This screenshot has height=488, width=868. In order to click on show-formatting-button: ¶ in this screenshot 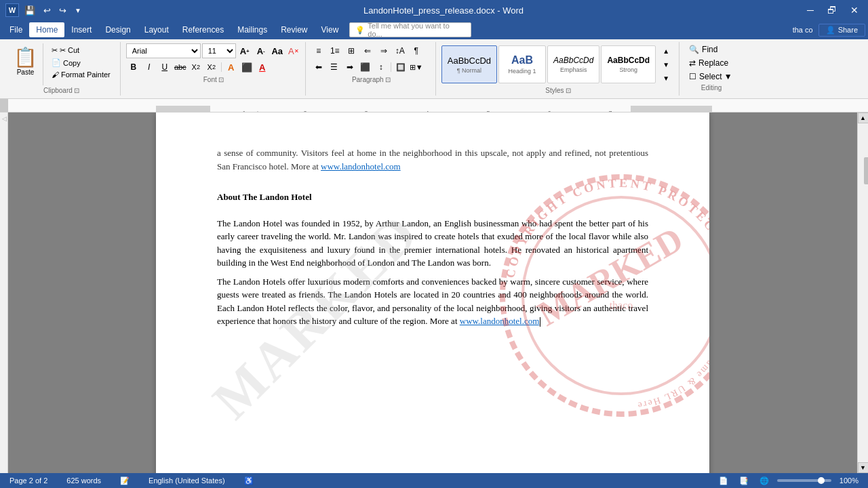, I will do `click(416, 51)`.